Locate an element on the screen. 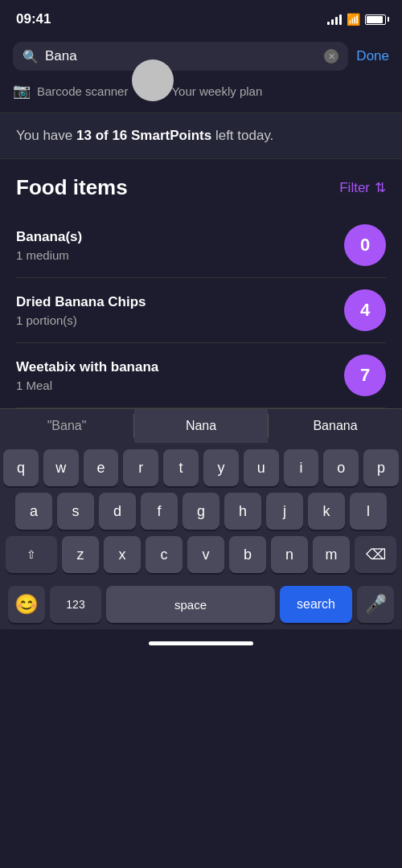 The width and height of the screenshot is (402, 868). emoji-icon: 😊 is located at coordinates (27, 604).